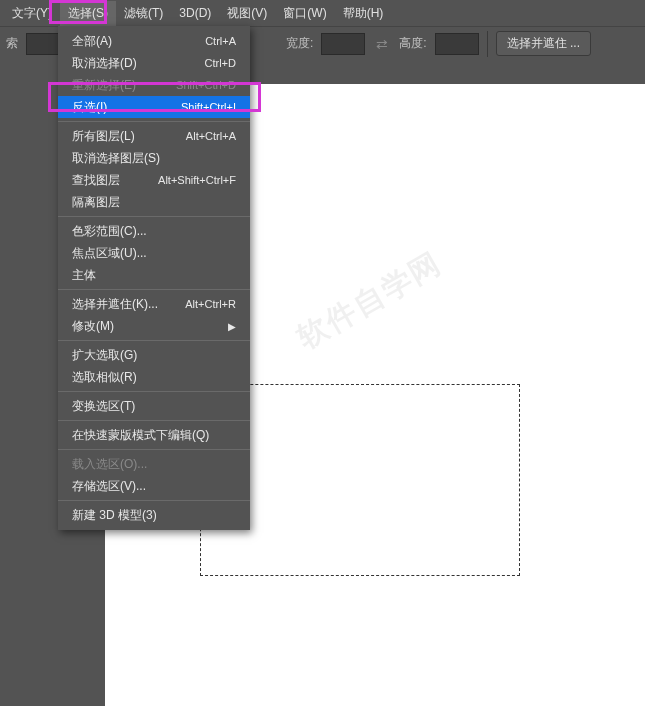 This screenshot has width=645, height=706. Describe the element at coordinates (116, 158) in the screenshot. I see `menu-item-label: 取消选择图层(S)` at that location.